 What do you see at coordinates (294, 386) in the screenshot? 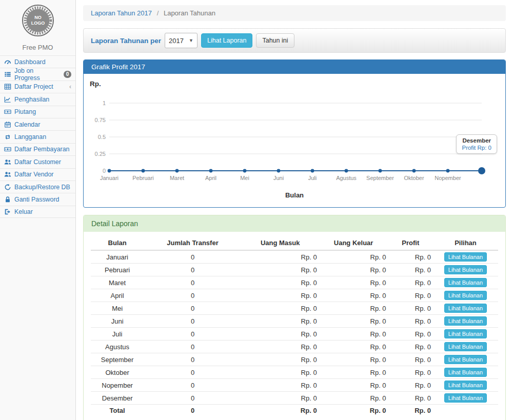
I see `table-row: Nopember0Rp. 0Rp. 0Rp. 0Lihat Bulanan` at bounding box center [294, 386].